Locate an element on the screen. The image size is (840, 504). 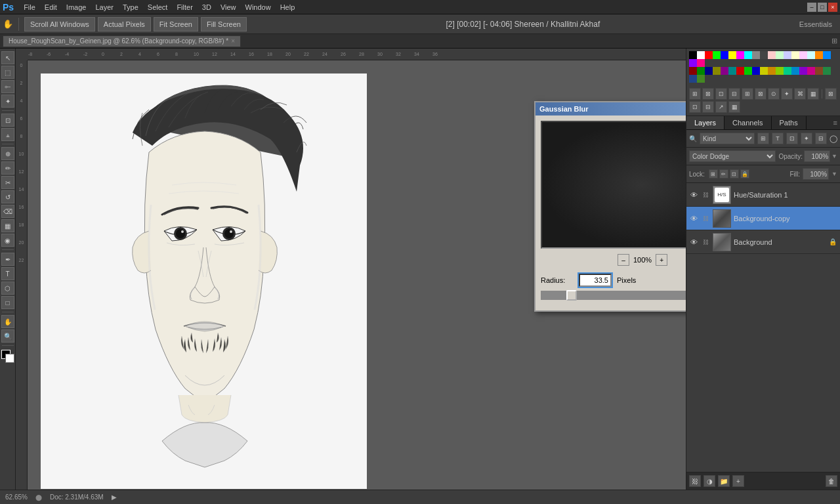
panel-icon-15: ▦ is located at coordinates (734, 107).